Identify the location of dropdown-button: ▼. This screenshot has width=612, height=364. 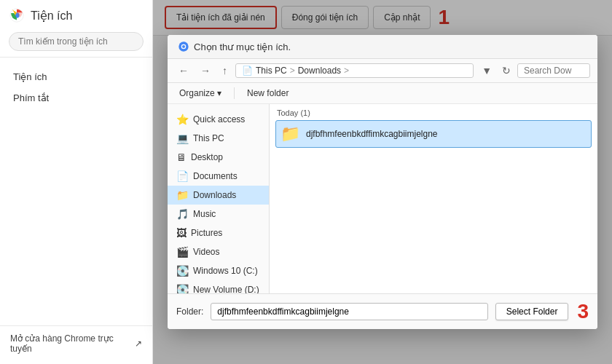
(487, 71).